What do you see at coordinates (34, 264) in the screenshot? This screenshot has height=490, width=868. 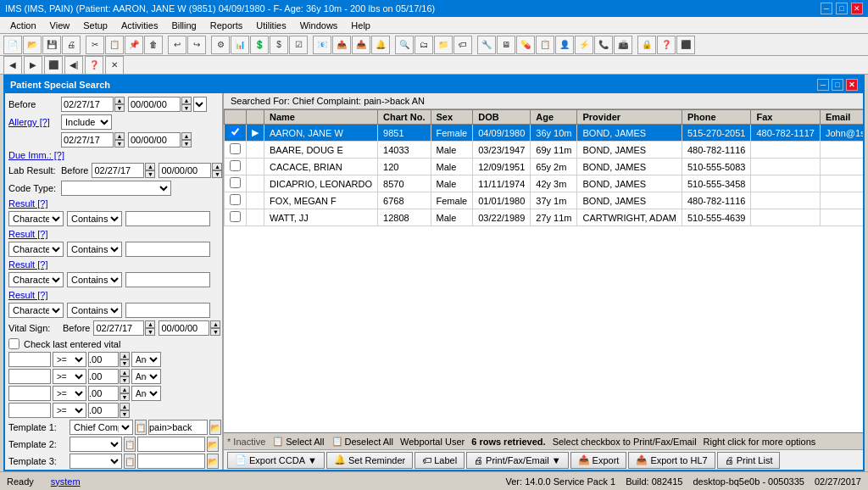 I see `result3-label: Result [?]` at bounding box center [34, 264].